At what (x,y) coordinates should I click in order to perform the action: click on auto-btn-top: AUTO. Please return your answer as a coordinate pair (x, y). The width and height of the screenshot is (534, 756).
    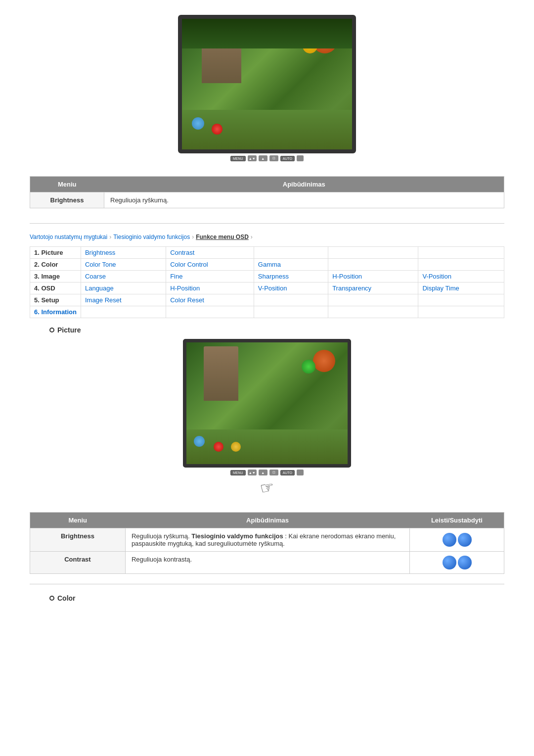
    Looking at the image, I should click on (288, 158).